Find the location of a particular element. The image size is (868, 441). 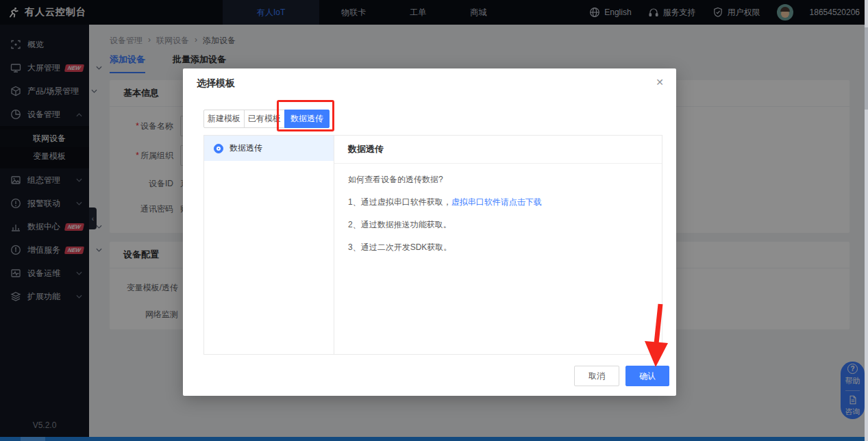

step-item-1: 1、通过虚拟串口软件获取，虚拟串口软件请点击下载 is located at coordinates (498, 203).